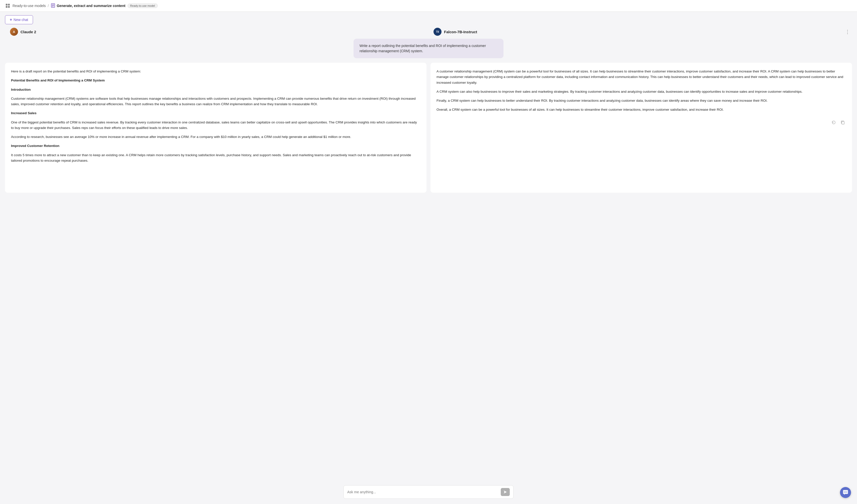 This screenshot has width=857, height=504. What do you see at coordinates (505, 492) in the screenshot?
I see `send-button` at bounding box center [505, 492].